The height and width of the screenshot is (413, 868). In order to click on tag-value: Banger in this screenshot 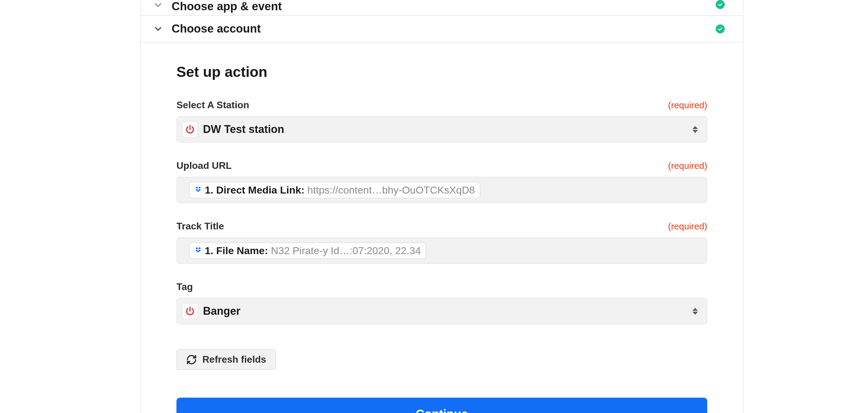, I will do `click(447, 311)`.